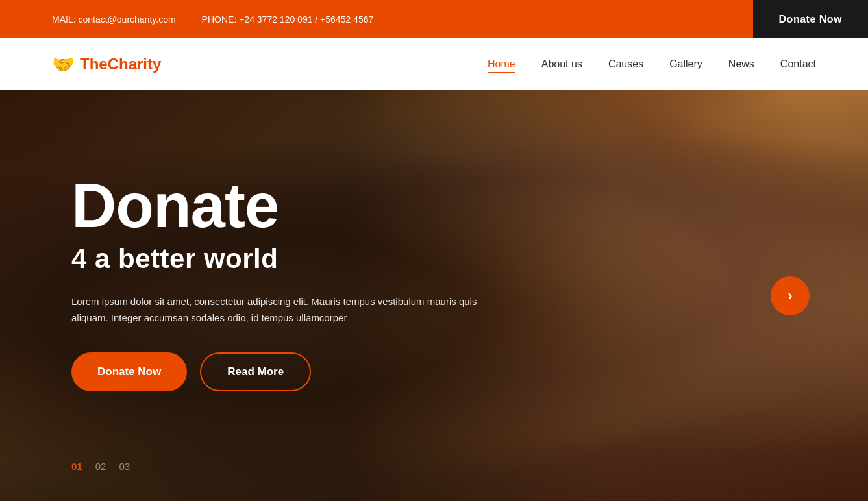  I want to click on top-bar-contact: MAIL: contact@ourcharity.com PHONE: +24 …, so click(213, 19).